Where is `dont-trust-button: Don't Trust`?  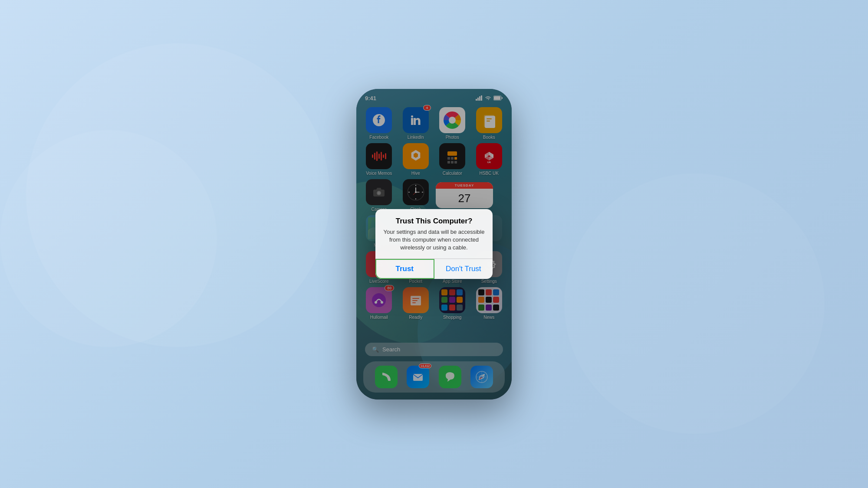 dont-trust-button: Don't Trust is located at coordinates (464, 269).